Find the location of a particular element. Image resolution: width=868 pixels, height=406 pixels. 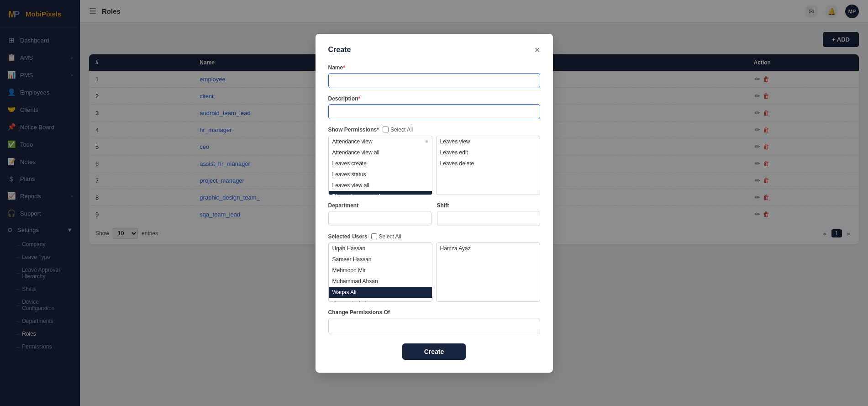

users-form-group: Selected Users Select All Uqab HassanSam… is located at coordinates (434, 268).